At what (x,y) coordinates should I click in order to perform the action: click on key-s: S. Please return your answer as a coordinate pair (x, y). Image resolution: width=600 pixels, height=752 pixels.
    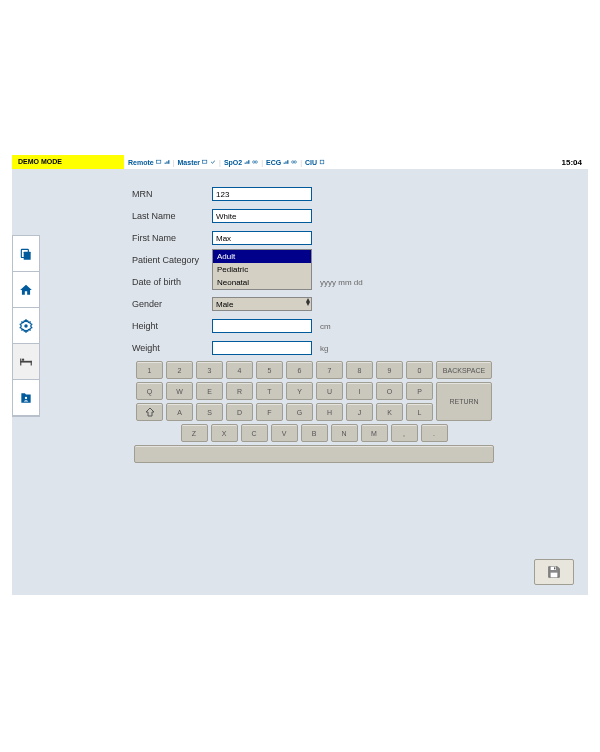
    Looking at the image, I should click on (210, 412).